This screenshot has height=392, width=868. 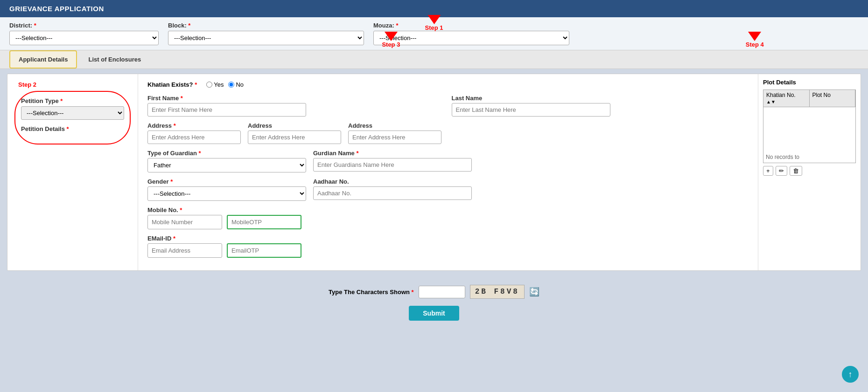 What do you see at coordinates (294, 133) in the screenshot?
I see `address2-col: Address` at bounding box center [294, 133].